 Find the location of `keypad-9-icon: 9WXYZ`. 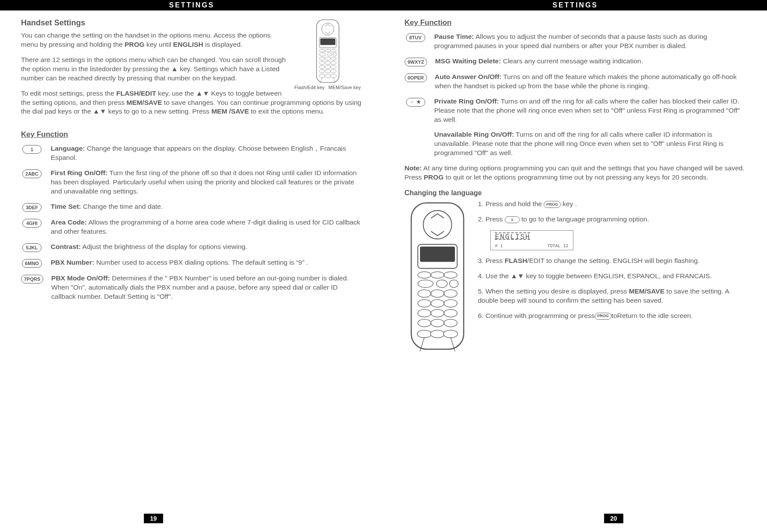

keypad-9-icon: 9WXYZ is located at coordinates (416, 62).